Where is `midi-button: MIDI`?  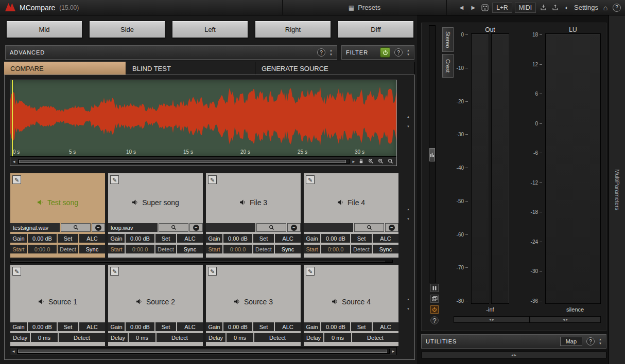
midi-button: MIDI is located at coordinates (525, 8).